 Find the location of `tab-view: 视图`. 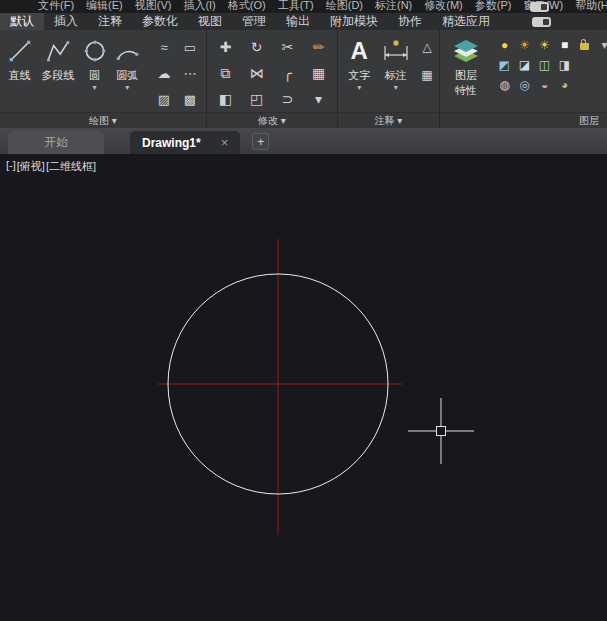

tab-view: 视图 is located at coordinates (210, 22).